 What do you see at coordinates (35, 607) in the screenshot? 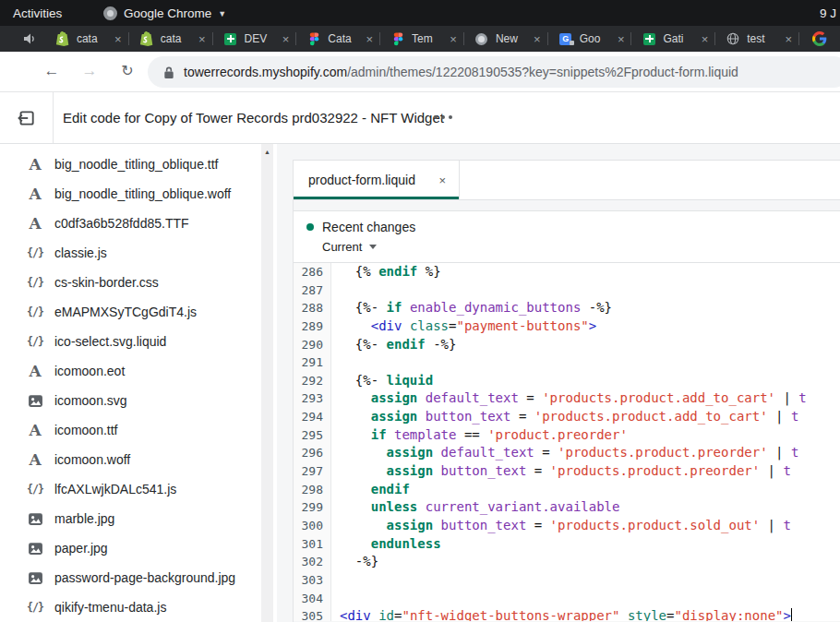
I see `code-file-icon: {/}` at bounding box center [35, 607].